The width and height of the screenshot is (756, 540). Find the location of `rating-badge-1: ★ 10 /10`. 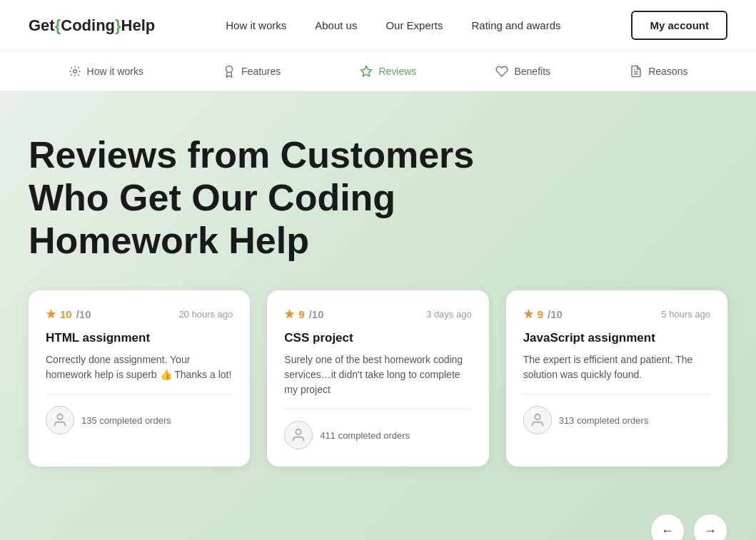

rating-badge-1: ★ 10 /10 is located at coordinates (69, 314).